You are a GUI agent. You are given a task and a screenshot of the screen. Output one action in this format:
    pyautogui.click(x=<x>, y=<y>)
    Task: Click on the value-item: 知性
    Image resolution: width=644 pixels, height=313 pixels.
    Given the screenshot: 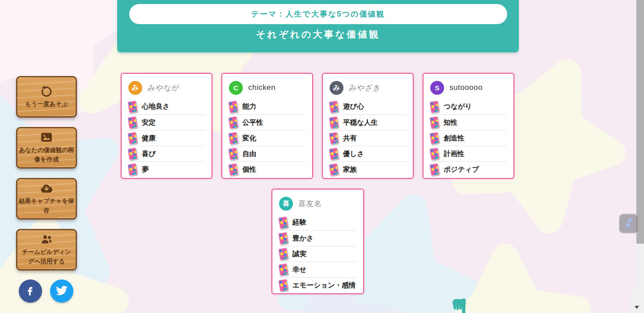 What is the action you would take?
    pyautogui.click(x=469, y=123)
    